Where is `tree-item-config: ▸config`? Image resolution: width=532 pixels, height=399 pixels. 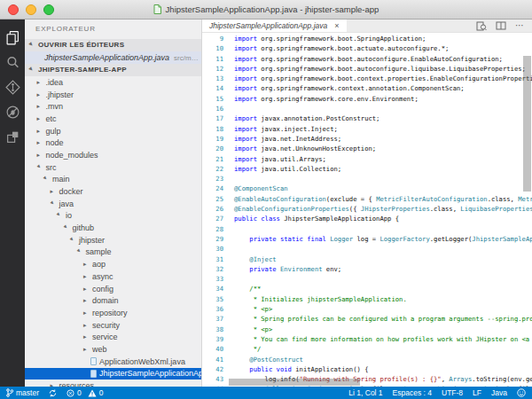
tree-item-config: ▸config is located at coordinates (113, 289).